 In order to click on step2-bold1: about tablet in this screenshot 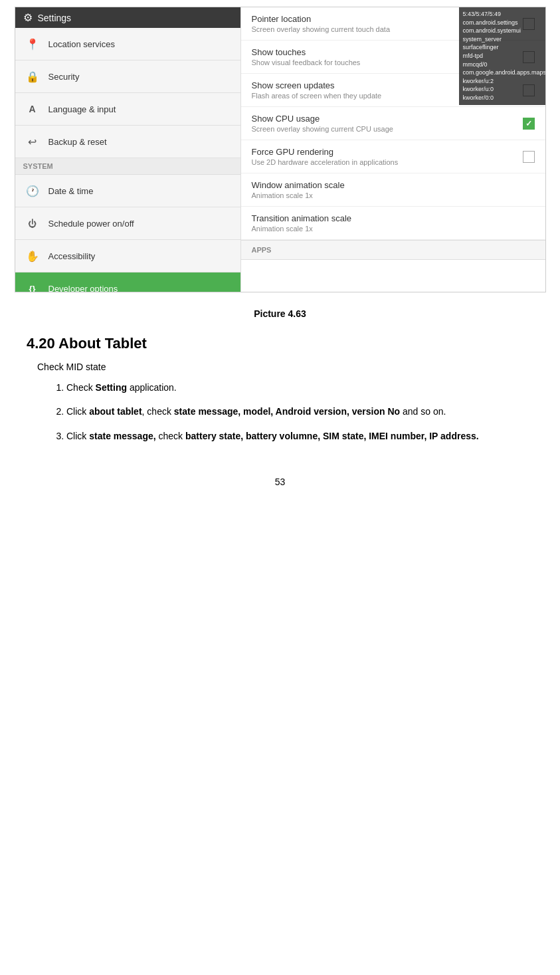, I will do `click(116, 411)`.